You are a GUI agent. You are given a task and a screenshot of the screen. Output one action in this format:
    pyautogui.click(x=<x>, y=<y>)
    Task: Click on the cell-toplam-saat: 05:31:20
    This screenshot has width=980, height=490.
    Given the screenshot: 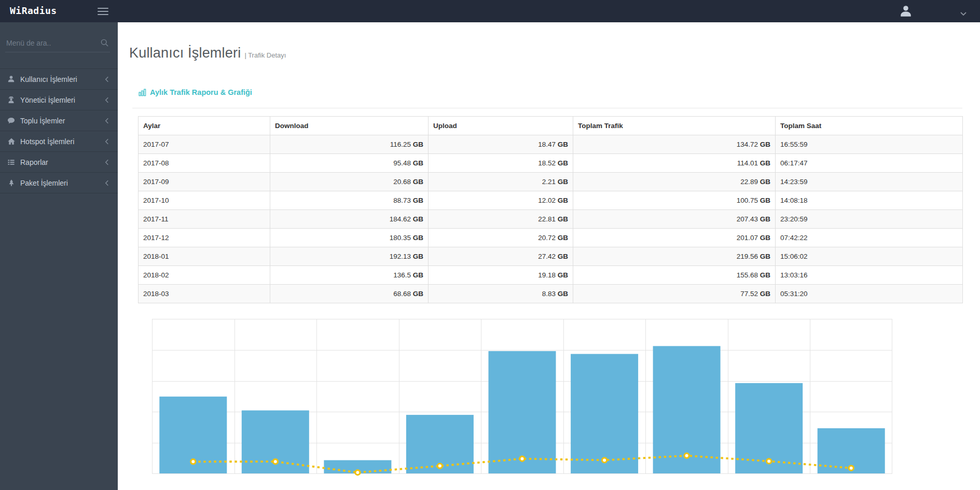 What is the action you would take?
    pyautogui.click(x=869, y=294)
    